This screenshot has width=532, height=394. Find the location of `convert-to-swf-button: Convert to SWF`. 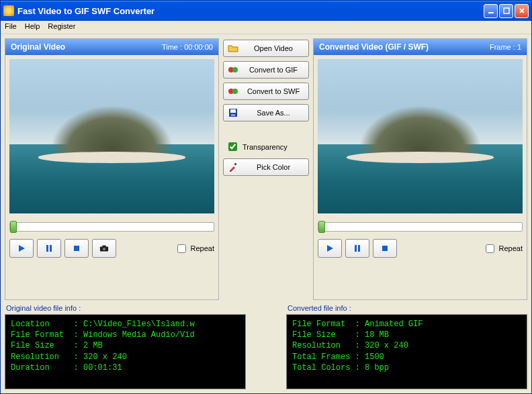

convert-to-swf-button: Convert to SWF is located at coordinates (266, 91).